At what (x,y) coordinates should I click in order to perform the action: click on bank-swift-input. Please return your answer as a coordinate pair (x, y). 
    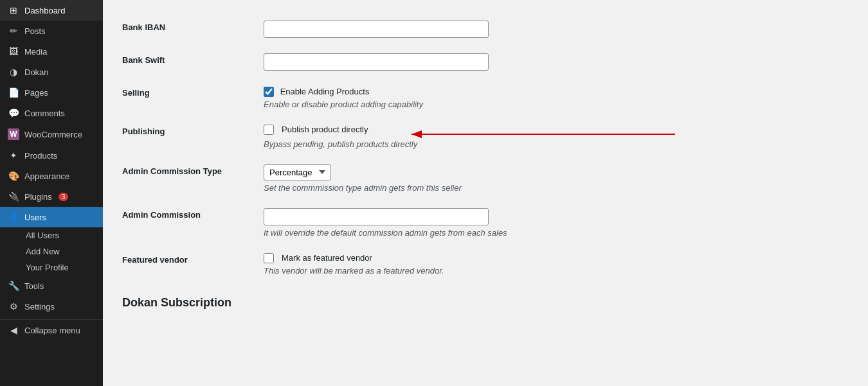
    Looking at the image, I should click on (376, 62).